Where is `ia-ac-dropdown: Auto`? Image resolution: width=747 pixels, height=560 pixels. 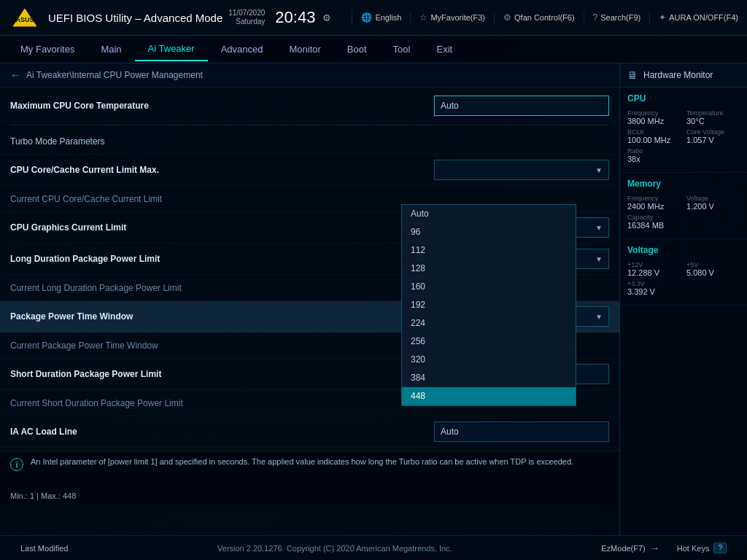
ia-ac-dropdown: Auto is located at coordinates (522, 432).